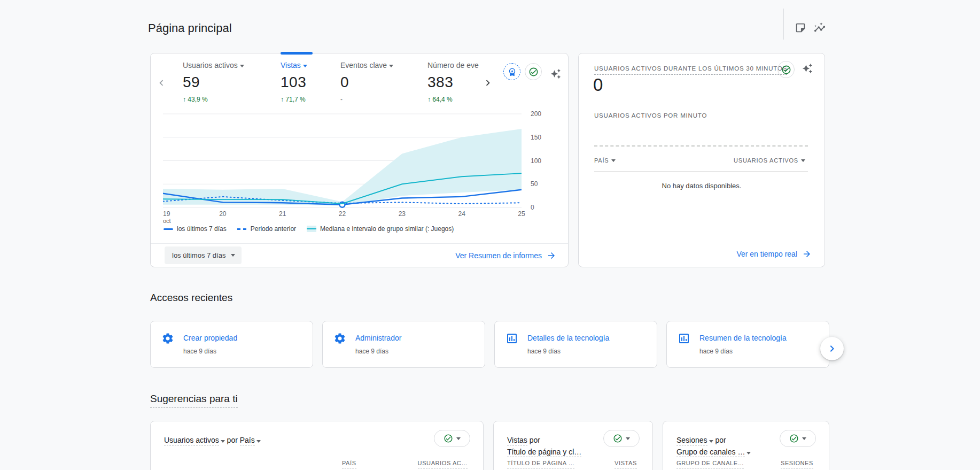  I want to click on metric-column-header: USUARIOS AC…, so click(442, 464).